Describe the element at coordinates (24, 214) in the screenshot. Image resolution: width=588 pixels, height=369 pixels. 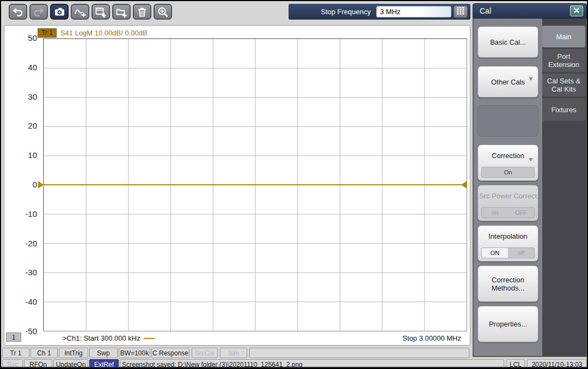
I see `y-tick: -10` at that location.